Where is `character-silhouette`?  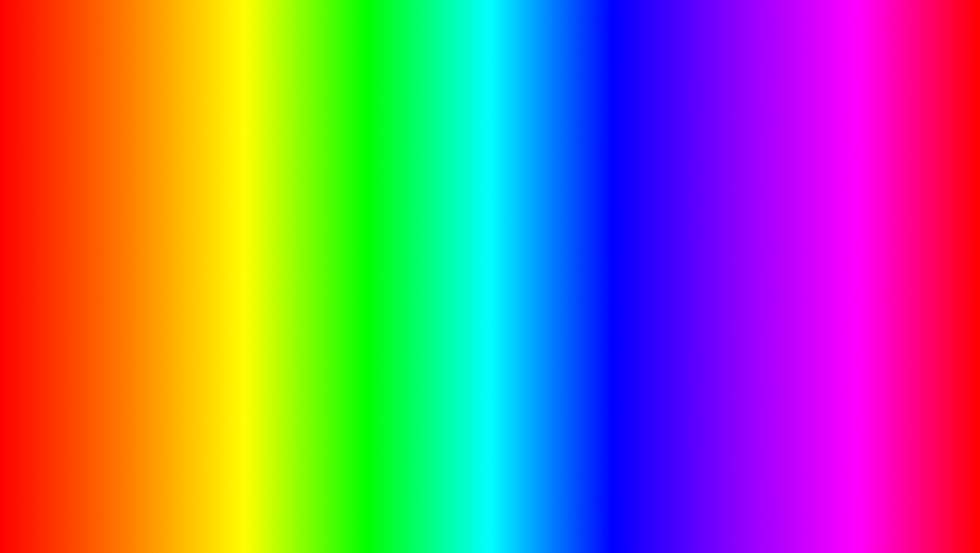 character-silhouette is located at coordinates (490, 405).